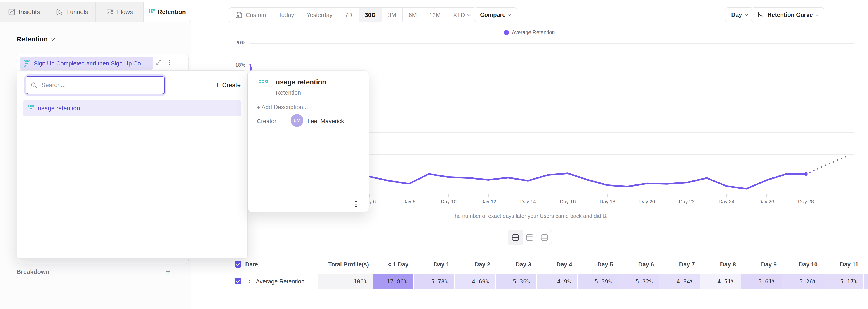 This screenshot has width=868, height=309. Describe the element at coordinates (412, 15) in the screenshot. I see `range-6m: 6M` at that location.